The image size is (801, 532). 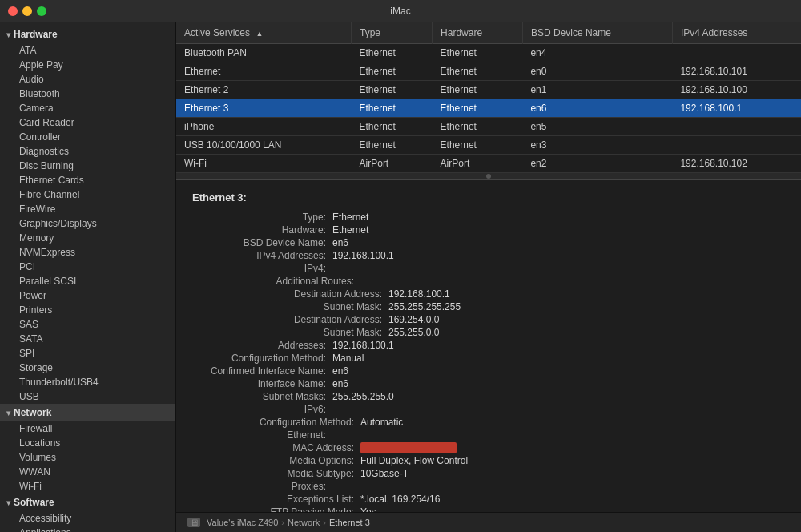 What do you see at coordinates (88, 339) in the screenshot?
I see `sidebar-item: SATA` at bounding box center [88, 339].